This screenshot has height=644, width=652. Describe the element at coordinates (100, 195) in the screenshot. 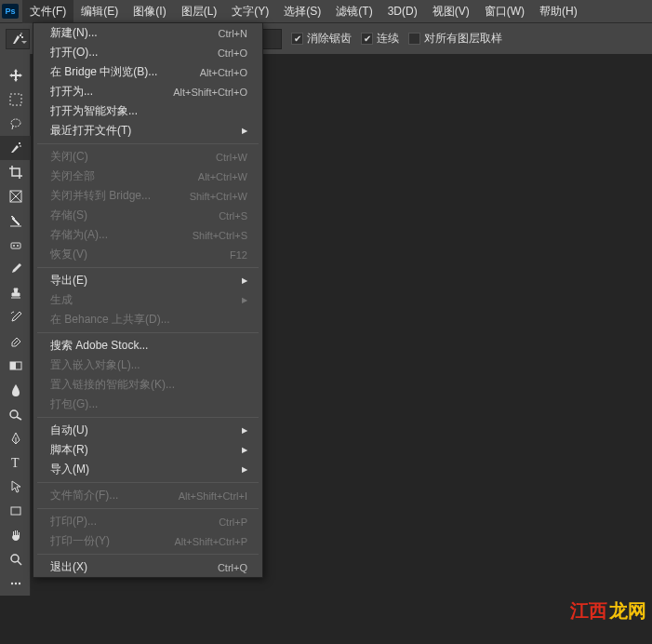

I see `menu-entry-label: 关闭并转到 Bridge...` at that location.